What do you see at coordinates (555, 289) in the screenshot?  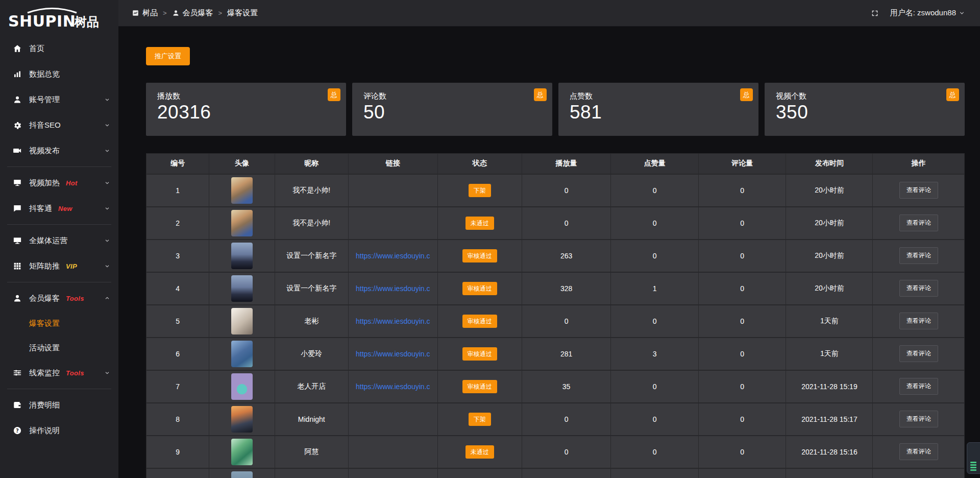 I see `table-row: 4设置一个新名字https://www.iesdouyin.c审核通过32810…` at bounding box center [555, 289].